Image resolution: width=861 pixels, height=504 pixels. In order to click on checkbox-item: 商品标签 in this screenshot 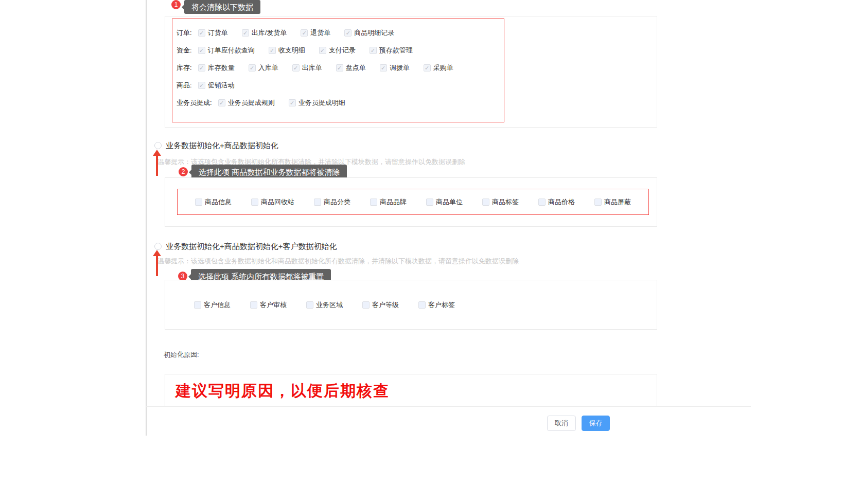, I will do `click(500, 202)`.